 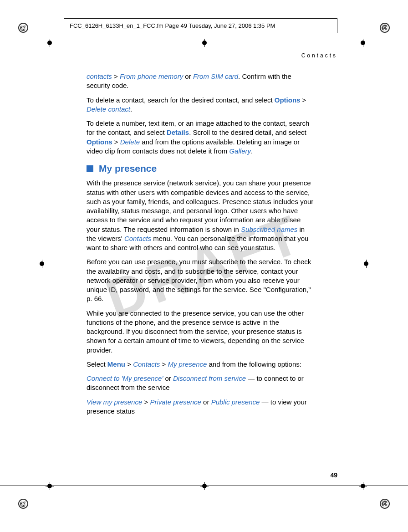 I want to click on text-run: . Scroll to the desired detail, and sele…, so click(x=248, y=132).